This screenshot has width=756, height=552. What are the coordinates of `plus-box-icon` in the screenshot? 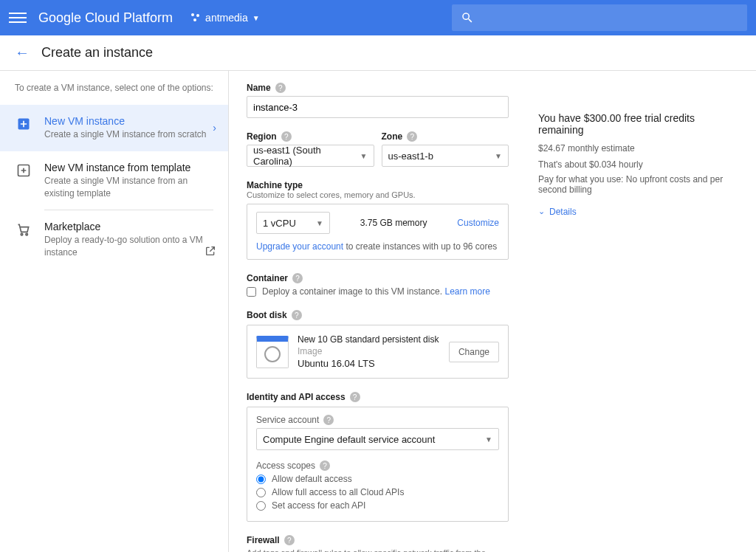 It's located at (24, 124).